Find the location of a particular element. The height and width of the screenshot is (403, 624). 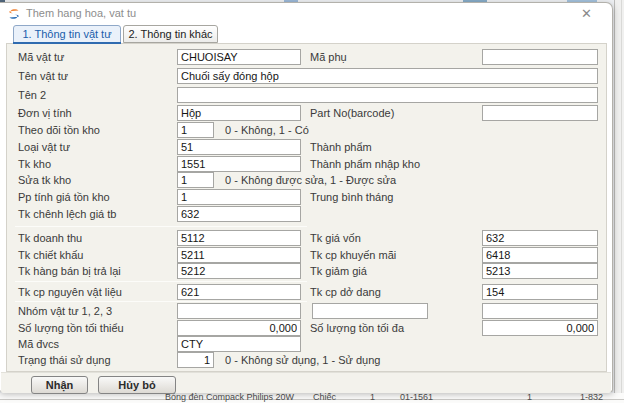

so-luong-ton-toi-da-input is located at coordinates (540, 328).